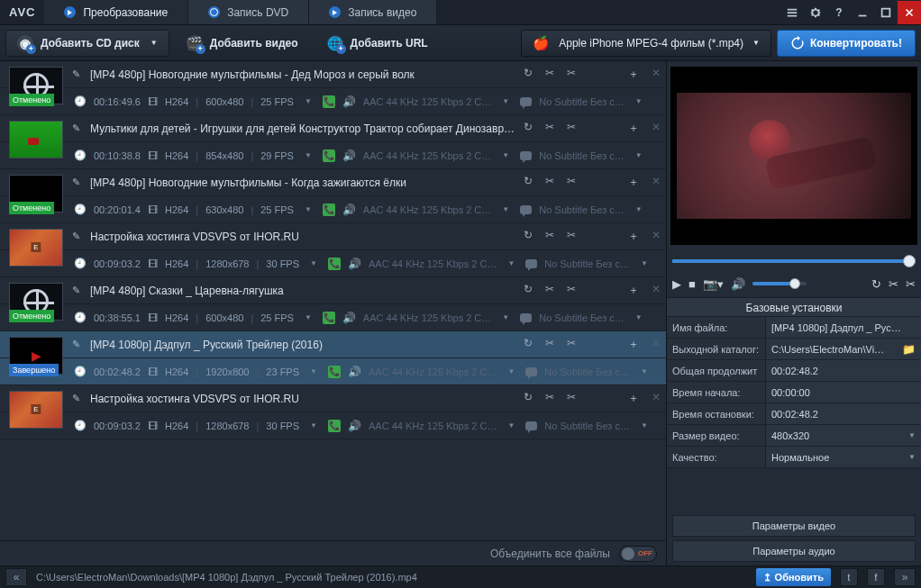 This screenshot has width=921, height=588. Describe the element at coordinates (843, 393) in the screenshot. I see `start-field: 00:00:00` at that location.